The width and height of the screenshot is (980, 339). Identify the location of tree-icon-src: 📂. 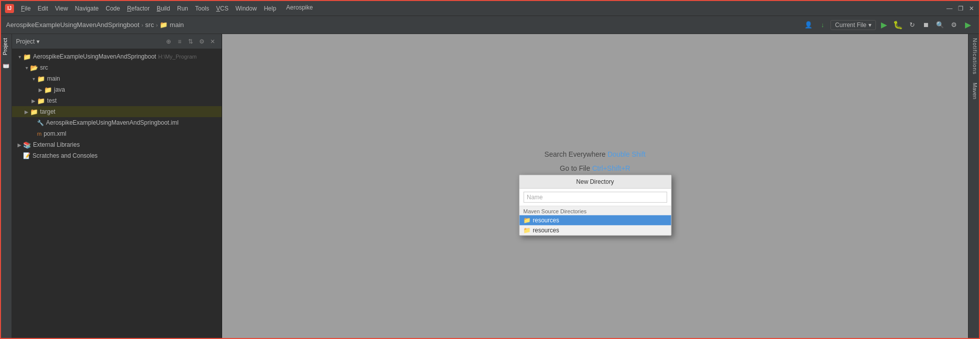
(34, 68).